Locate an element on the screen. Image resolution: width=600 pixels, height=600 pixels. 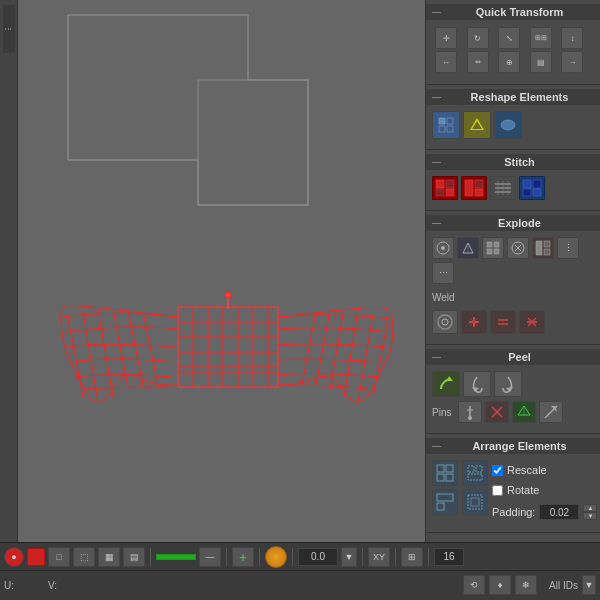
explode-header: — Explode is located at coordinates (513, 223).